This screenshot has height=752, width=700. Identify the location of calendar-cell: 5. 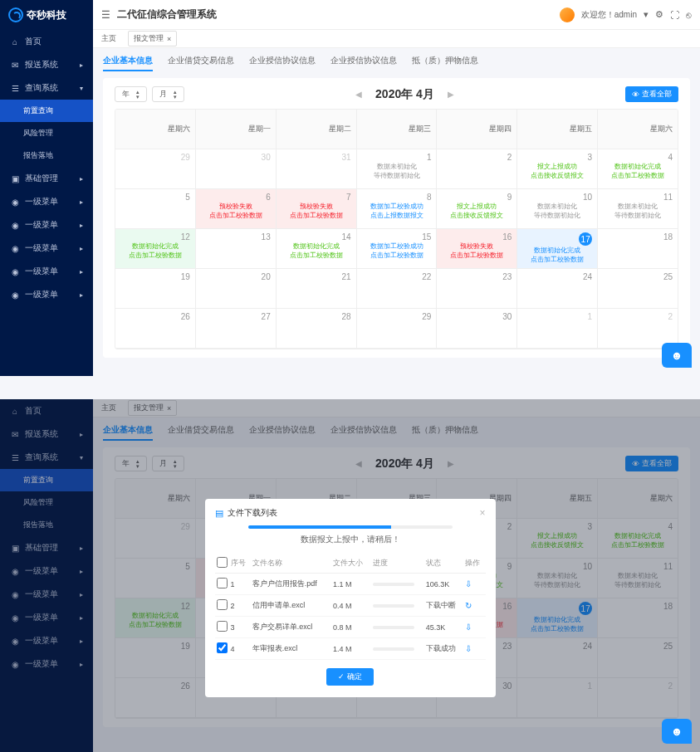
(156, 209).